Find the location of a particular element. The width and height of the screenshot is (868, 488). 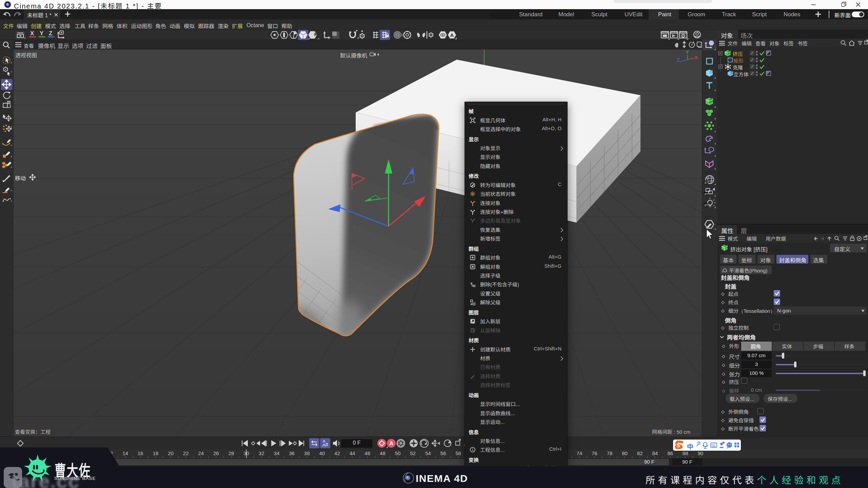

svg-text: 28 is located at coordinates (231, 453).